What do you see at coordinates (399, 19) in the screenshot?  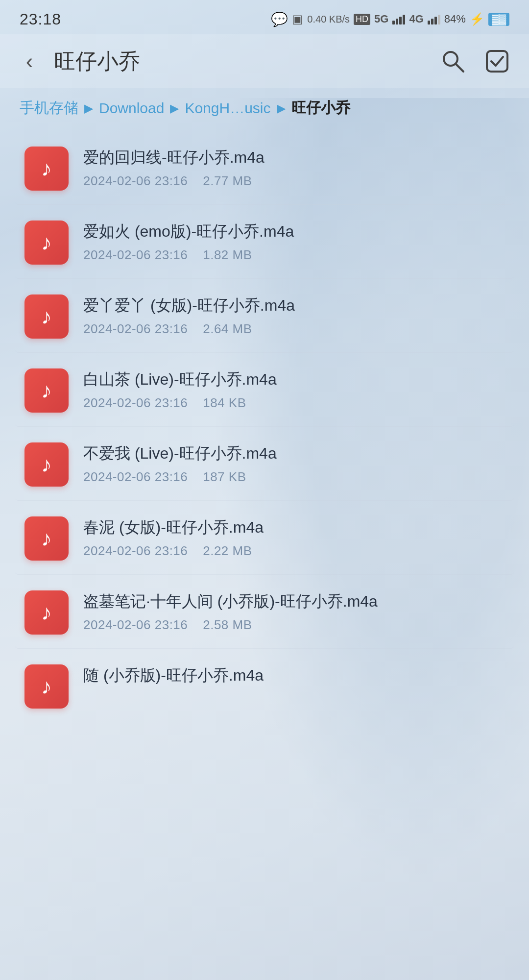 I see `signal-bars` at bounding box center [399, 19].